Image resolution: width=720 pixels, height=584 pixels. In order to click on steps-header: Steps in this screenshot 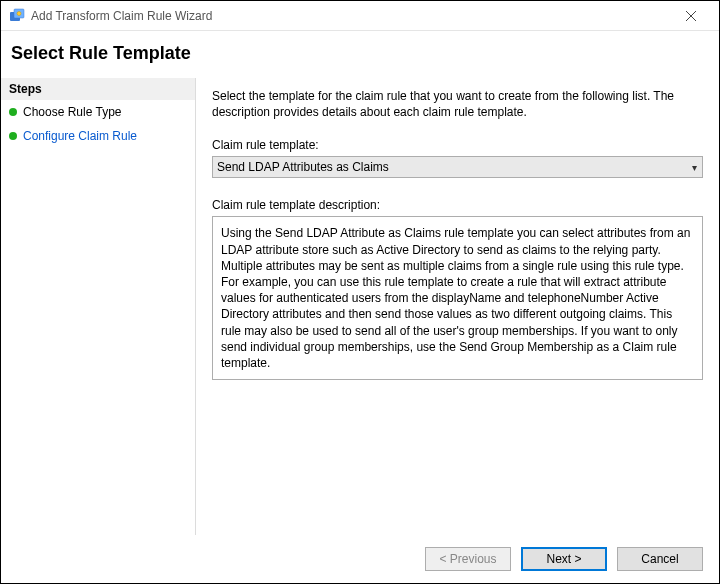, I will do `click(98, 89)`.